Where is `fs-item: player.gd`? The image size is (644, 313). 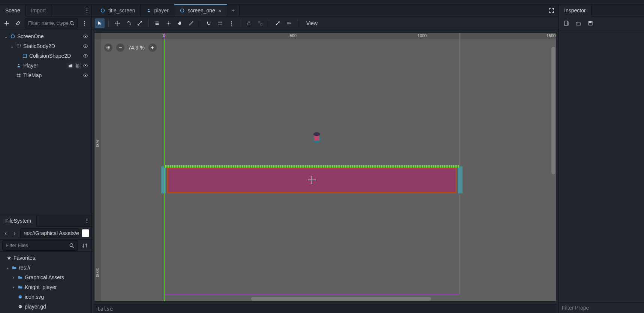
fs-item: player.gd is located at coordinates (46, 307).